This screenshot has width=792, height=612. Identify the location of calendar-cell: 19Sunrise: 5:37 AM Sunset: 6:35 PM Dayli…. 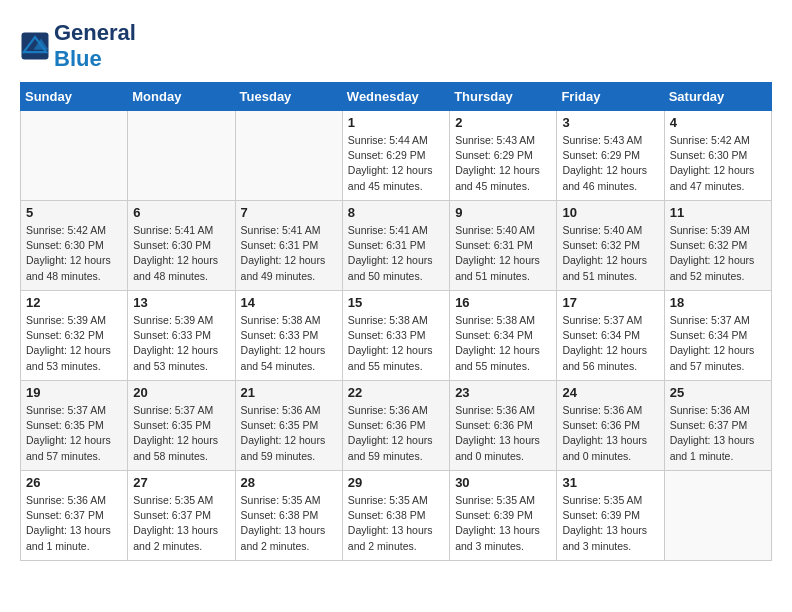
(74, 426).